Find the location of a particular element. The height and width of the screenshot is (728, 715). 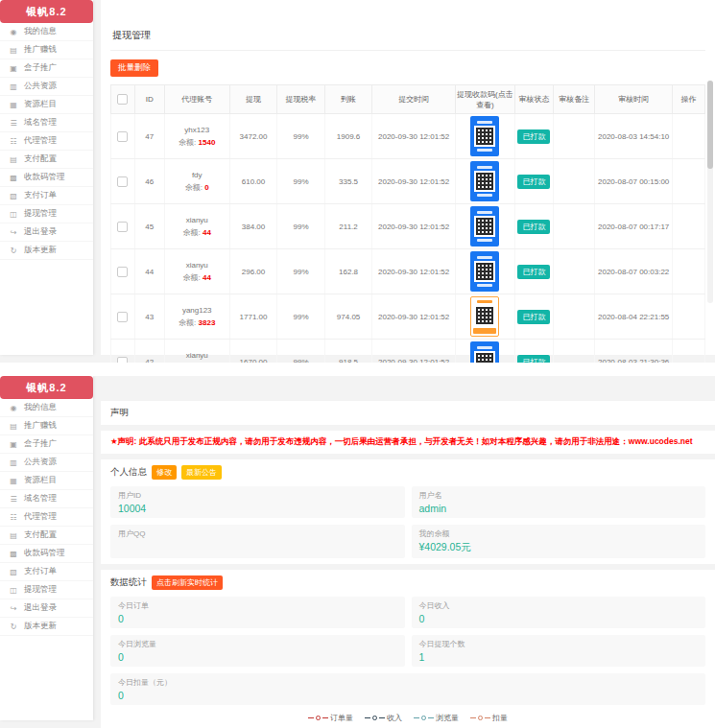

qr-image is located at coordinates (485, 271).